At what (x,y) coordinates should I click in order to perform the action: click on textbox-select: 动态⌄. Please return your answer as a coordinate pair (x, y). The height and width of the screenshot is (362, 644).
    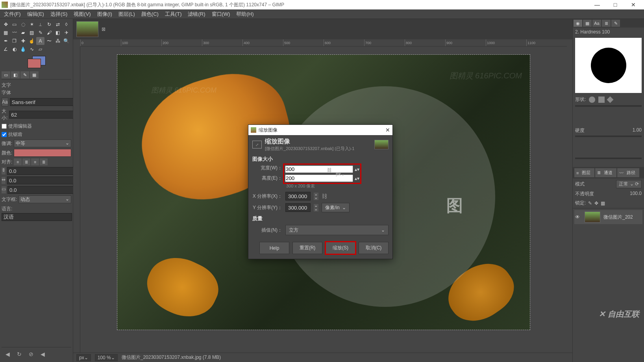
    Looking at the image, I should click on (45, 199).